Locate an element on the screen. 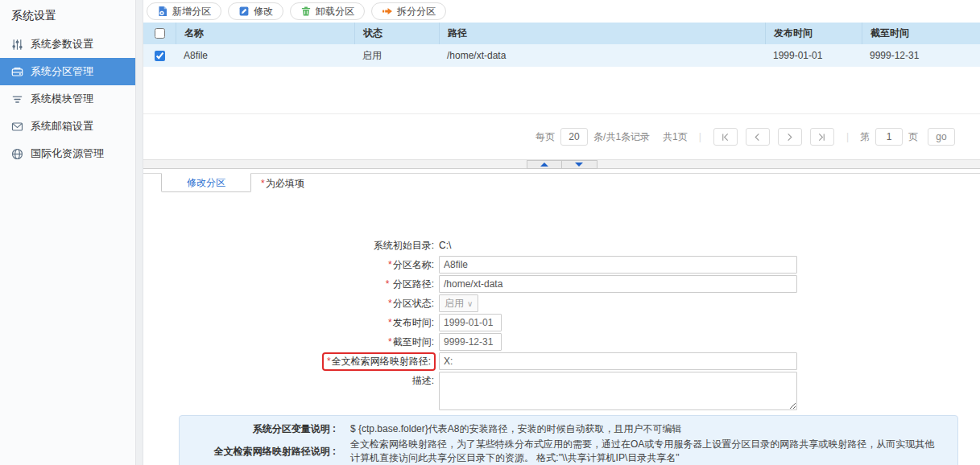 This screenshot has height=465, width=980. total-pages-label: 共1页 is located at coordinates (675, 137).